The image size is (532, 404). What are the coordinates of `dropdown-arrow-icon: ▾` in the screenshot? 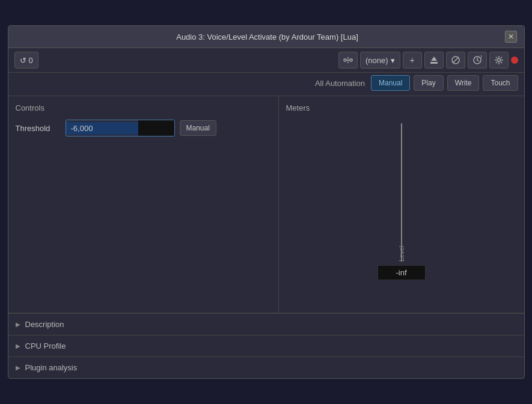 It's located at (393, 60).